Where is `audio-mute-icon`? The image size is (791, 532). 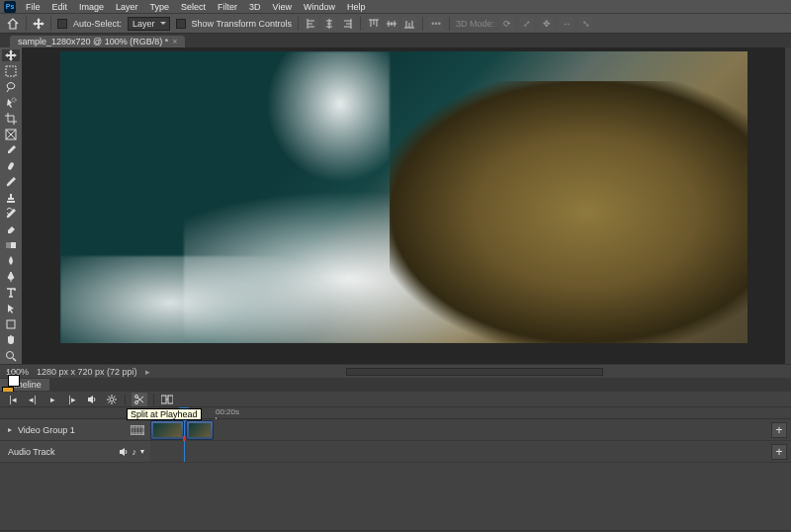
audio-mute-icon is located at coordinates (124, 452).